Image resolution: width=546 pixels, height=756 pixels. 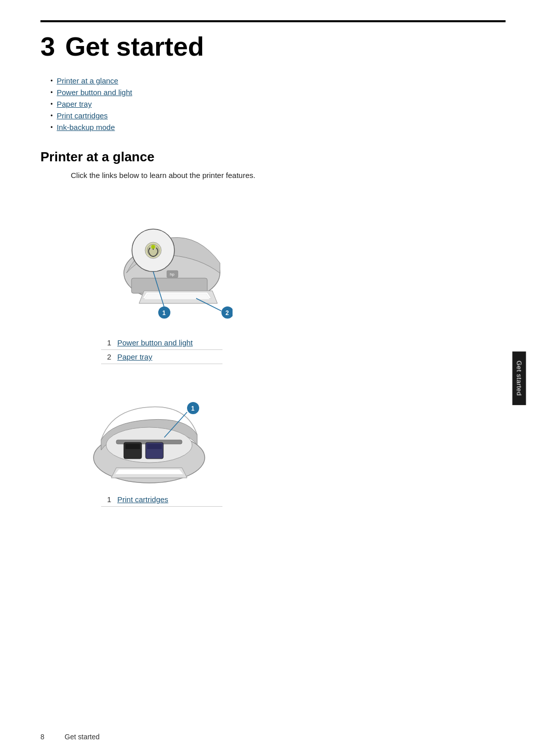 I want to click on toc-item-3: Paper tray, so click(x=278, y=104).